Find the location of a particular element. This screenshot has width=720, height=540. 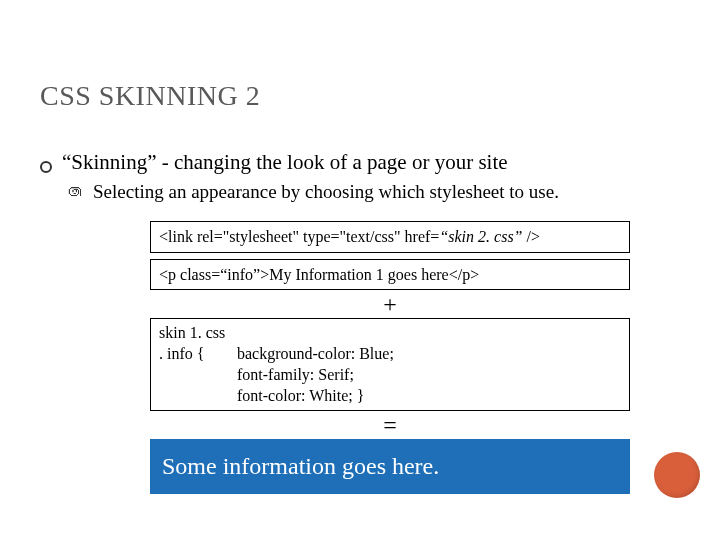

css-rule-1: background-color: Blue; is located at coordinates (429, 354).